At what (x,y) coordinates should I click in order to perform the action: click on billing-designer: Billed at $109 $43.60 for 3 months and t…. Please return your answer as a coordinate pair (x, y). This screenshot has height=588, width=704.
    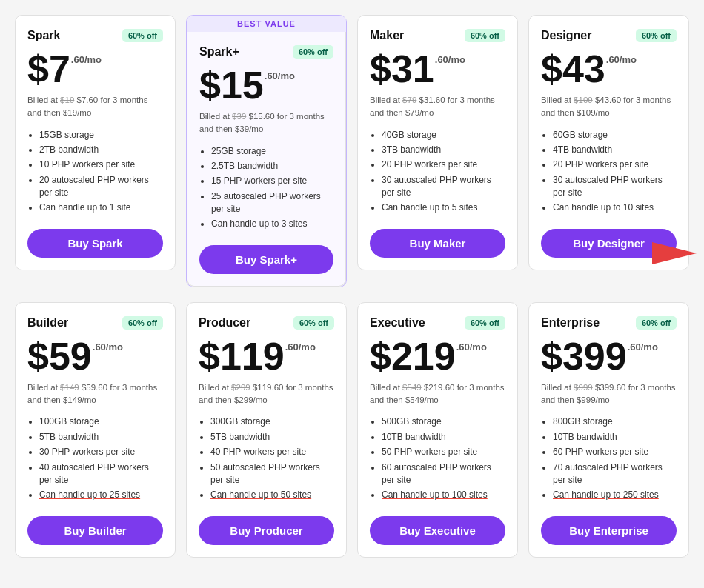
    Looking at the image, I should click on (609, 107).